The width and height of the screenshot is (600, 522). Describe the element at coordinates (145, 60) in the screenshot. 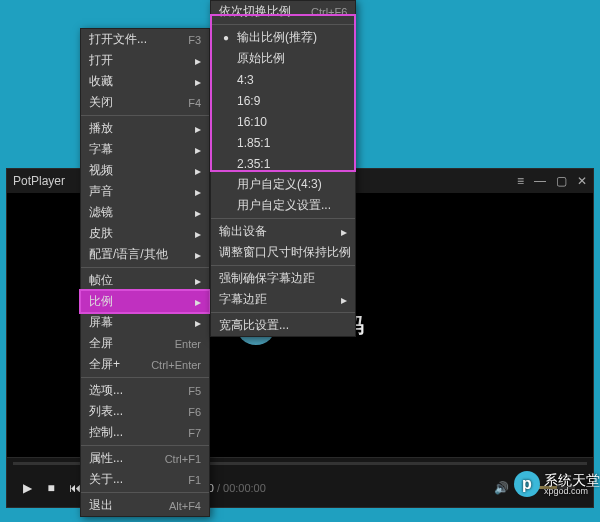

I see `menu-item: 打开▸` at that location.